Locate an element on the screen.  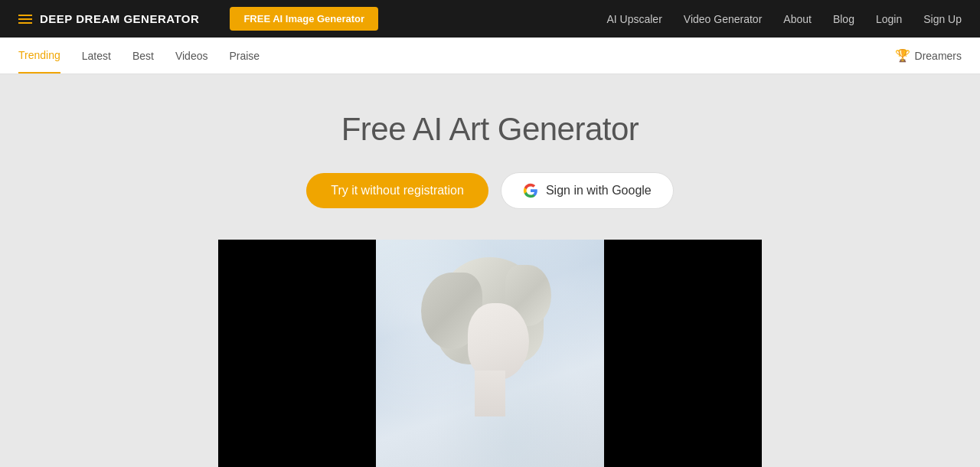
nav-link-video-generator: Video Generator is located at coordinates (723, 19).